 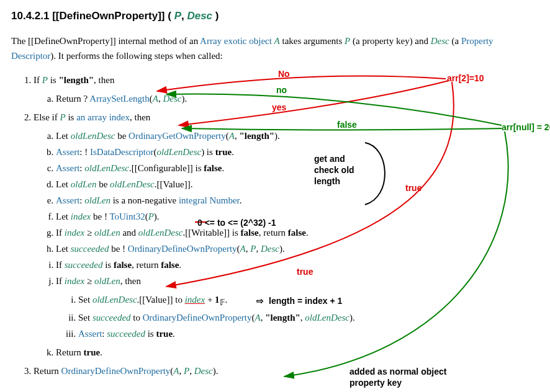 I want to click on step-2h: Let succeeded be ! OrdinaryDefineOwnProp…, so click(x=297, y=249).